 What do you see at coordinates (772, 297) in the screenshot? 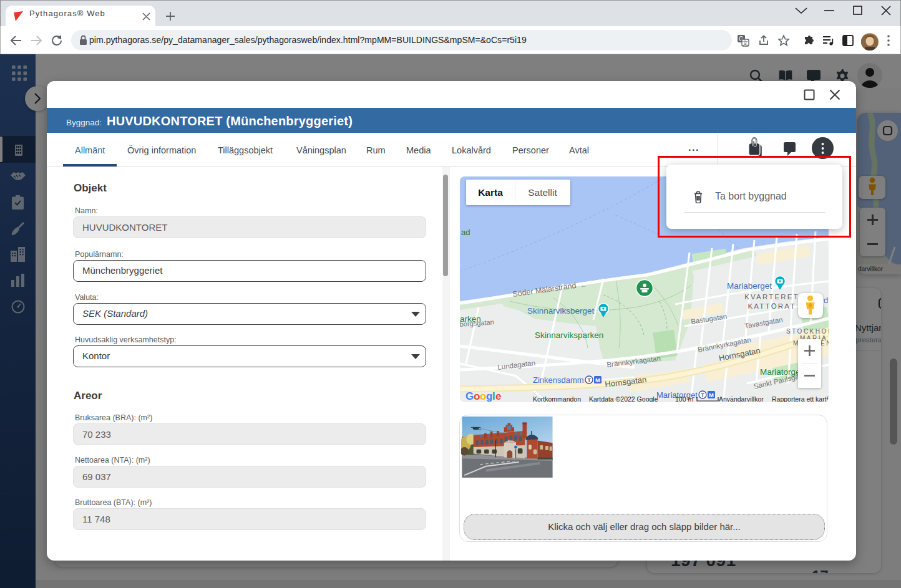
I see `svg-text: KVARTERET` at bounding box center [772, 297].